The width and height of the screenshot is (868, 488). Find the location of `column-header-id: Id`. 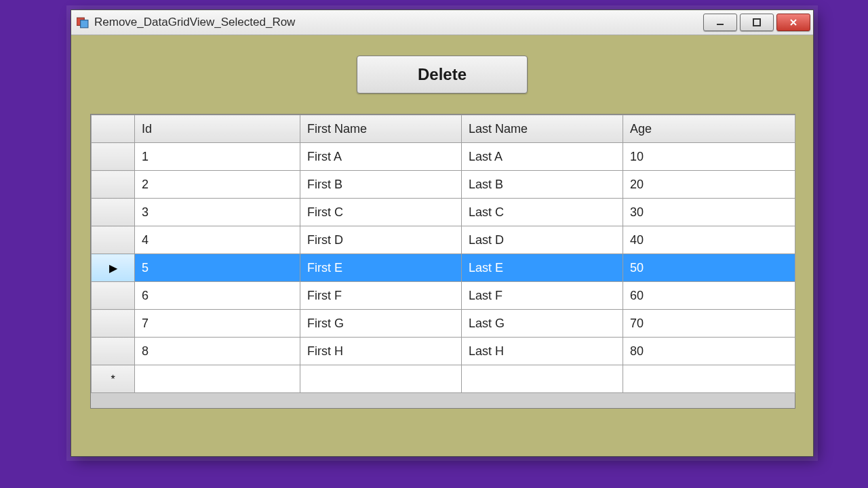

column-header-id: Id is located at coordinates (218, 129).